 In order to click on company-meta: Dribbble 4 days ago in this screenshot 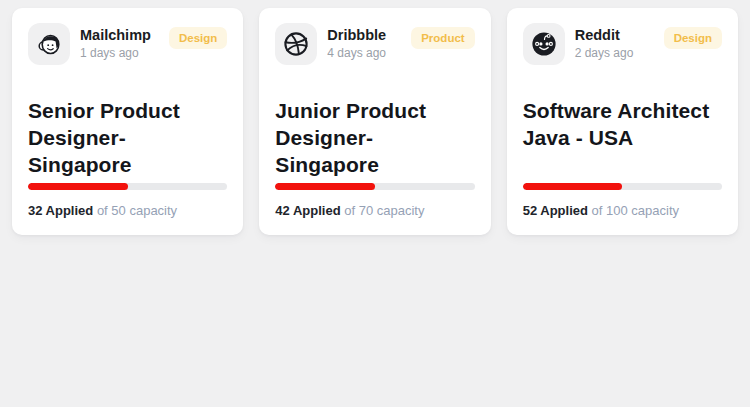, I will do `click(356, 42)`.